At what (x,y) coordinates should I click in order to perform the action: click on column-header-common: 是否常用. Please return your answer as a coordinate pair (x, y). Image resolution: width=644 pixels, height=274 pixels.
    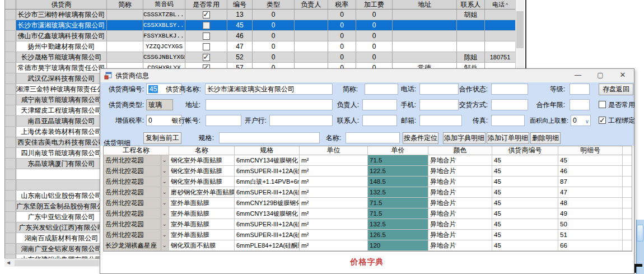
    Looking at the image, I should click on (206, 4).